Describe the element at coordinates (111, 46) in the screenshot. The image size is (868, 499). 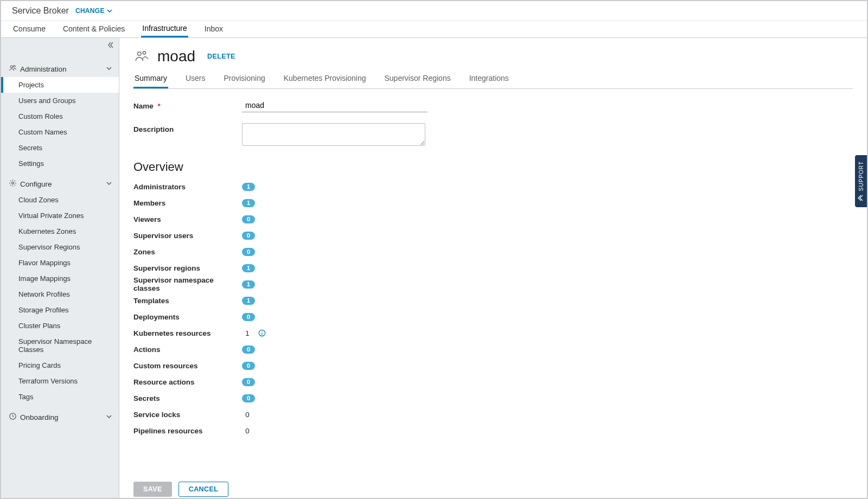
I see `collapse-sidebar-icon` at that location.